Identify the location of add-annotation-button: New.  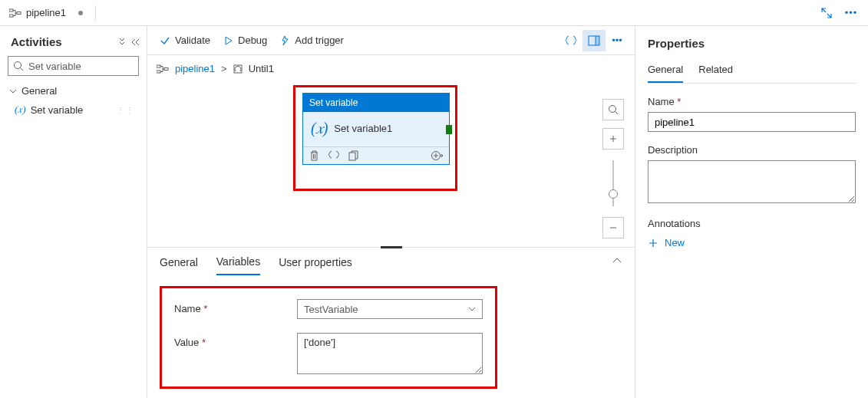
(752, 242).